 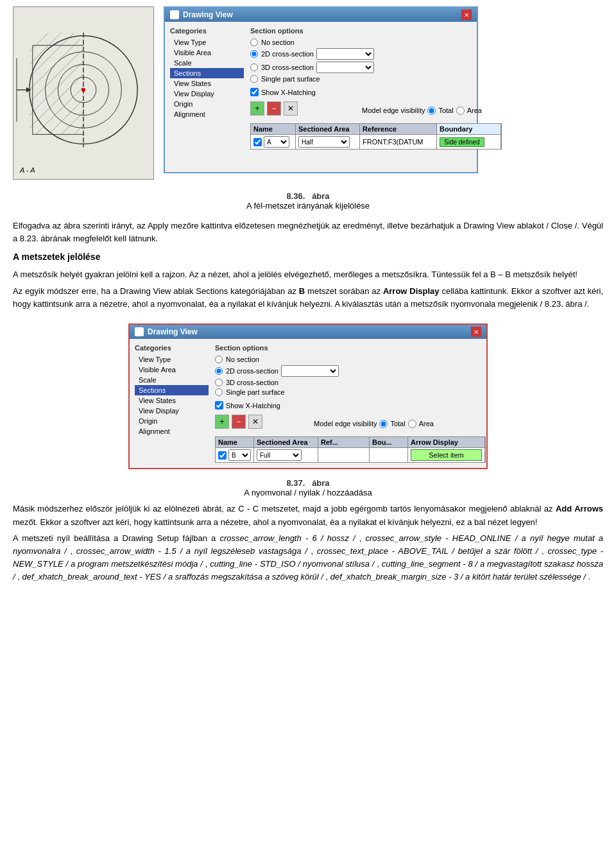 What do you see at coordinates (243, 359) in the screenshot?
I see `radio-no-section-label-2: No section` at bounding box center [243, 359].